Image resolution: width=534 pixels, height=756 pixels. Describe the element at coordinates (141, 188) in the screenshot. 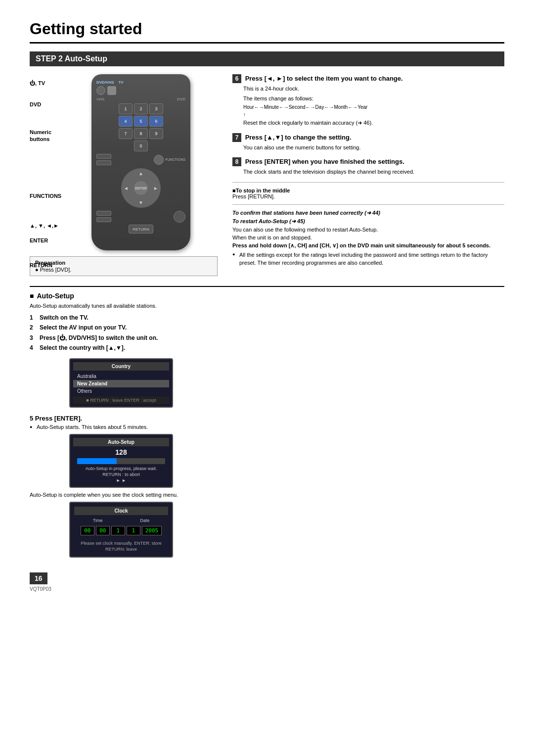

I see `nav-ring: ▲ ▼ ◄ ► ENTER` at that location.